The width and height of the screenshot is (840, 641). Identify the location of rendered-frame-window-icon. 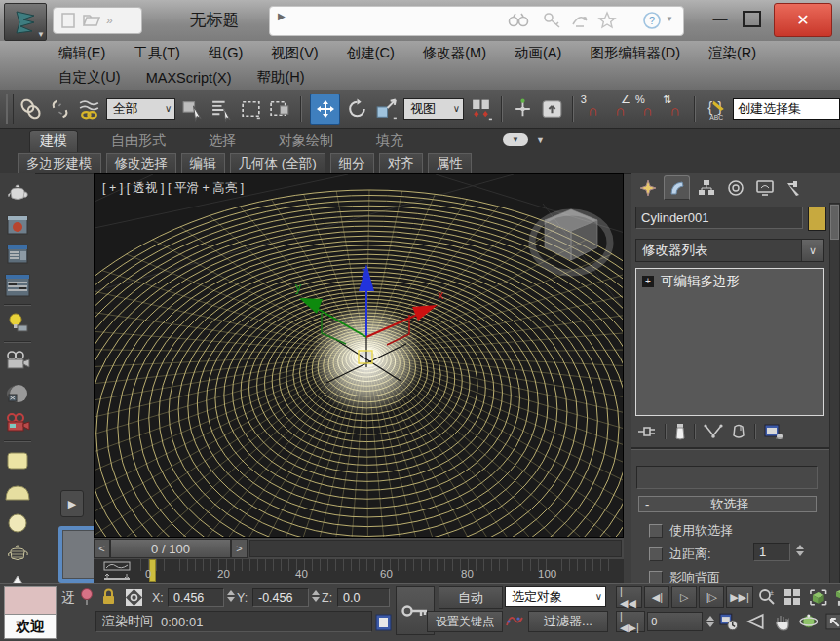
(18, 254).